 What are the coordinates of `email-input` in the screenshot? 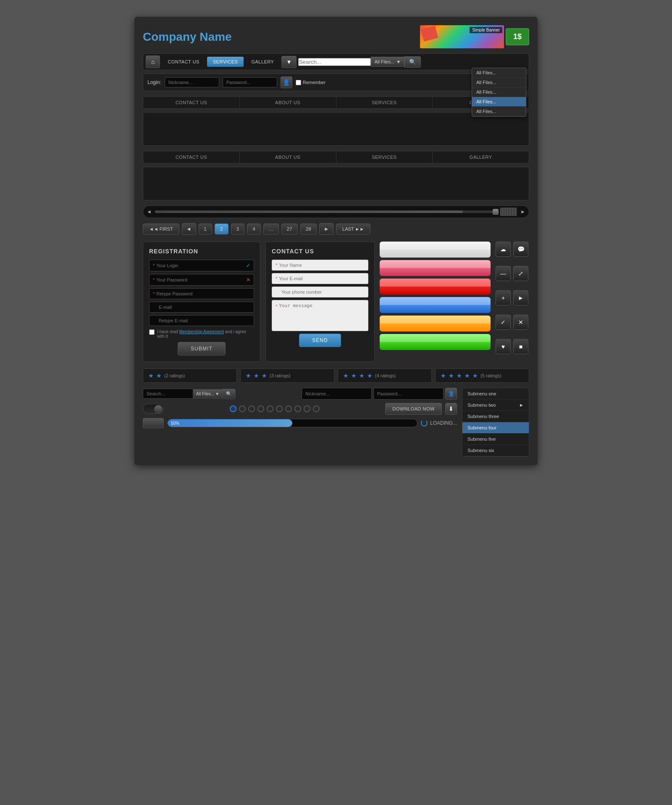 It's located at (205, 307).